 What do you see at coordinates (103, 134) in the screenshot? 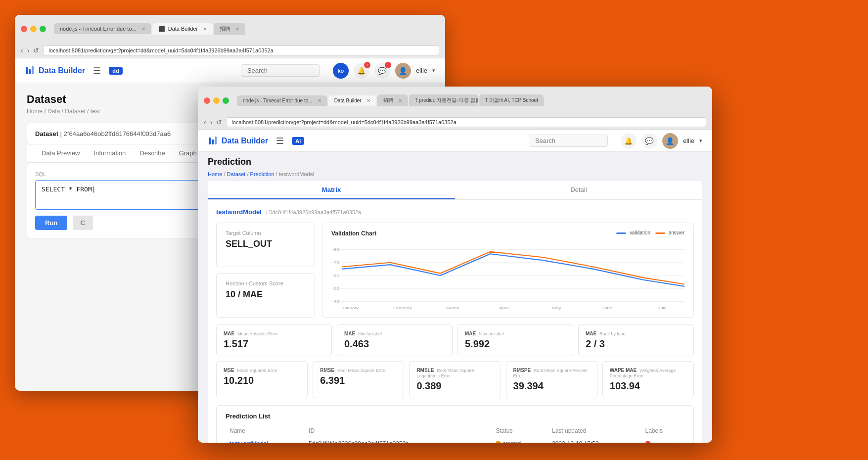
I see `dataset-id: Dataset | 2f64aa6o46ob2ffd8176644f003d7a…` at bounding box center [103, 134].